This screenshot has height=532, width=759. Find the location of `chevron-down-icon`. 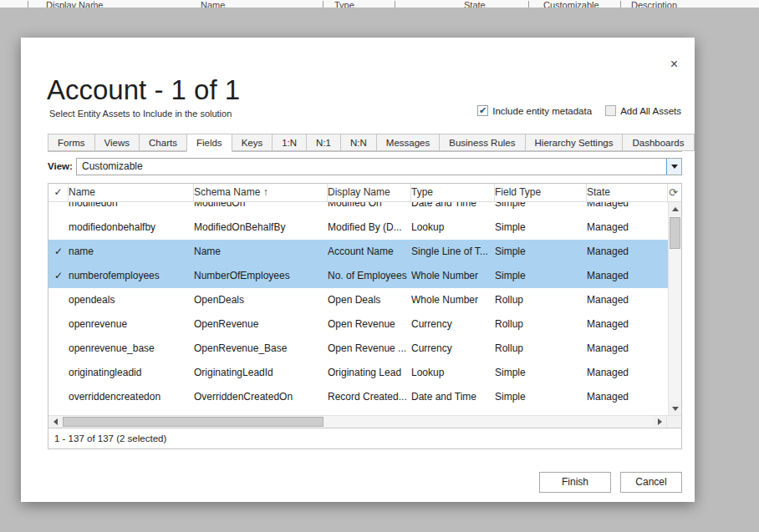

chevron-down-icon is located at coordinates (675, 167).